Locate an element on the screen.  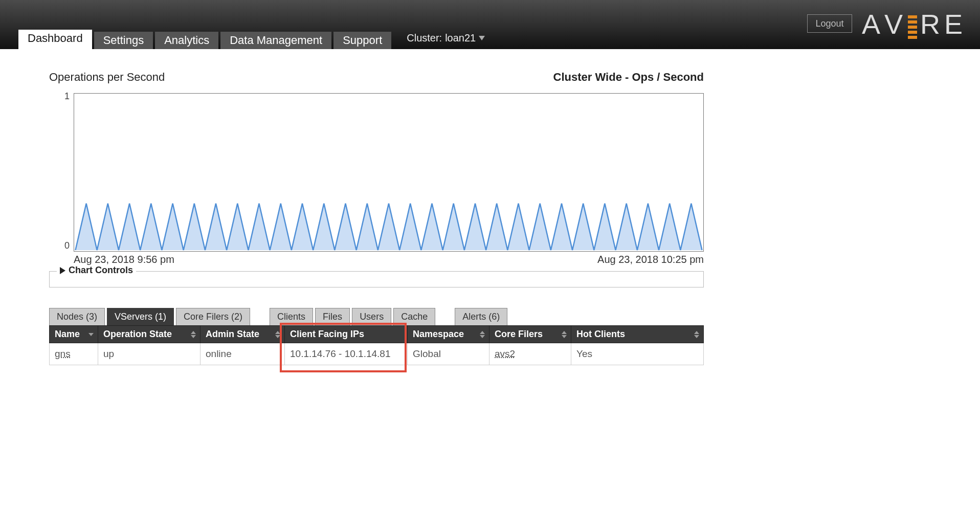
vservers-table: Name Operation State Admin State Client … is located at coordinates (376, 345).